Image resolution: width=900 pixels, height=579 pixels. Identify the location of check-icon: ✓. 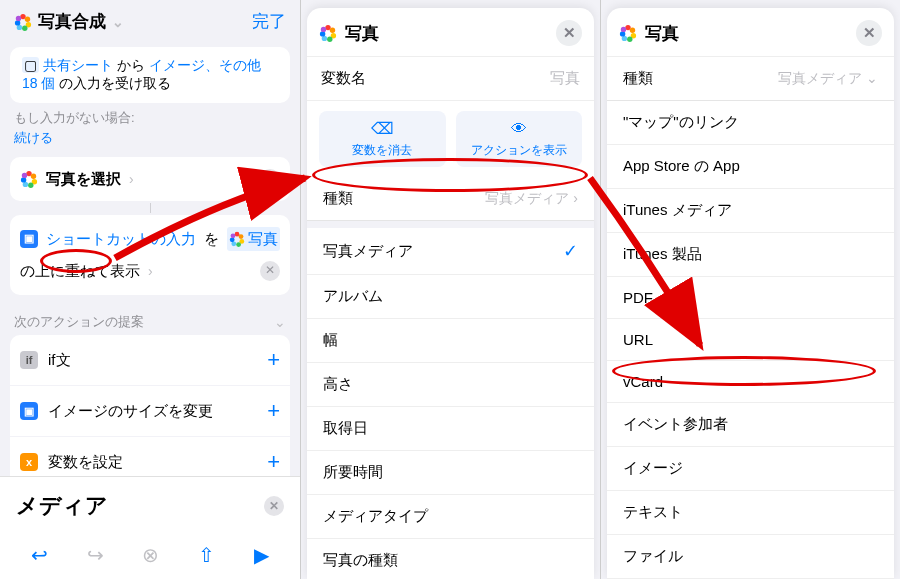
(570, 251).